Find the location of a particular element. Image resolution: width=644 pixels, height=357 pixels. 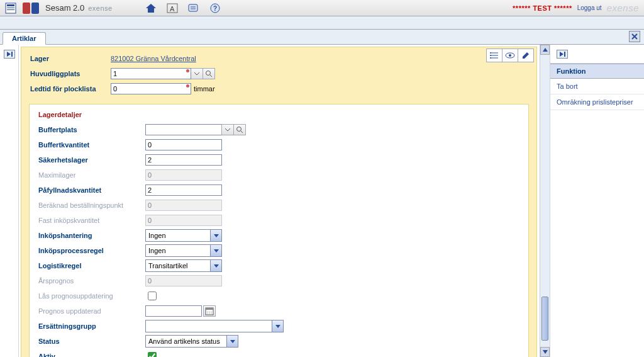

buffertkvantitet-label: Buffertkvantitet is located at coordinates (92, 145).